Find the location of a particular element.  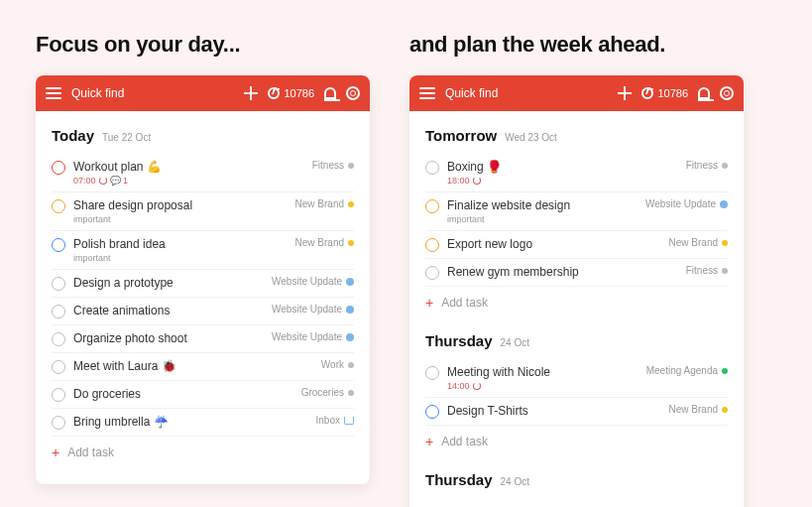

task-project: Inbox is located at coordinates (335, 421).